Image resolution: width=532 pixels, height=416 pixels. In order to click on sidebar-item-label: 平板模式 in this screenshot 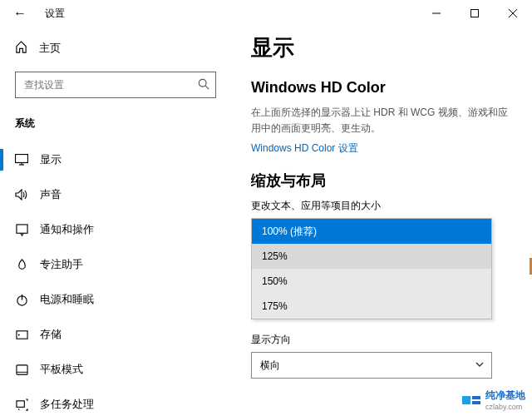, I will do `click(62, 369)`.